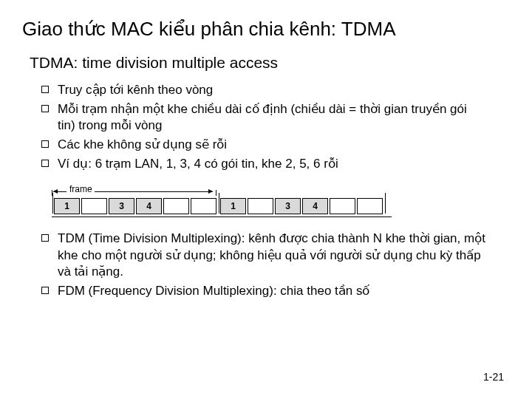 The height and width of the screenshot is (399, 532). I want to click on bullet-list-bottom: TDM (Time Division Multiplexing): kênh đ…, so click(255, 265).